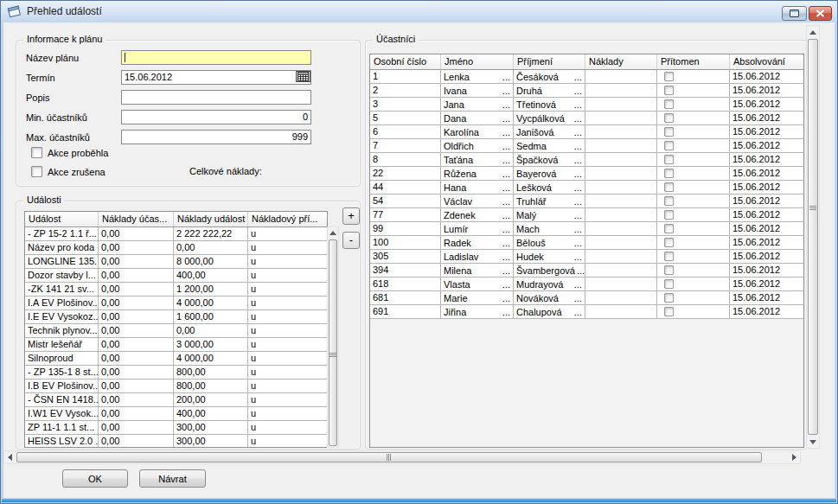  I want to click on event-cell: 3 000,00, so click(211, 345).